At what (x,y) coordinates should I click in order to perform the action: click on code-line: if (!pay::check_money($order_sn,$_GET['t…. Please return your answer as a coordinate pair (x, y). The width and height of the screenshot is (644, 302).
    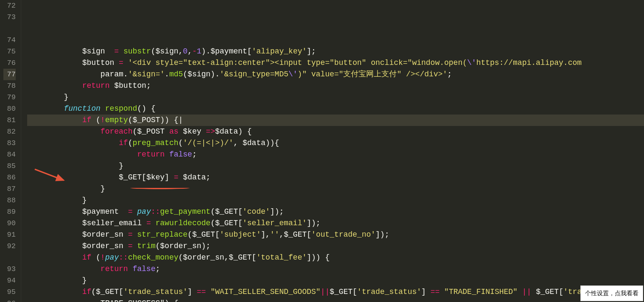
    Looking at the image, I should click on (336, 258).